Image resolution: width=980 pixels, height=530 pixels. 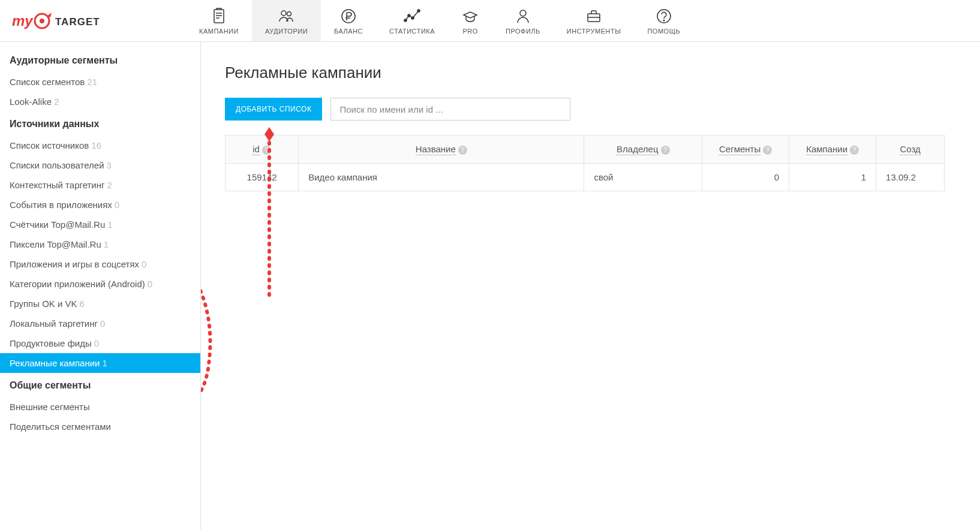 What do you see at coordinates (470, 20) in the screenshot?
I see `nav-pro: PRO` at bounding box center [470, 20].